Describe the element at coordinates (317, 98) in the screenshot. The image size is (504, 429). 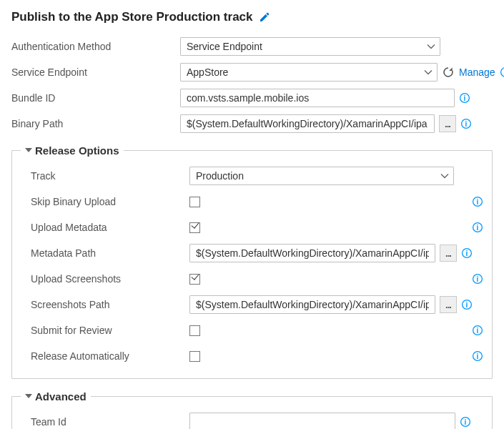
I see `bundle-id-input` at that location.